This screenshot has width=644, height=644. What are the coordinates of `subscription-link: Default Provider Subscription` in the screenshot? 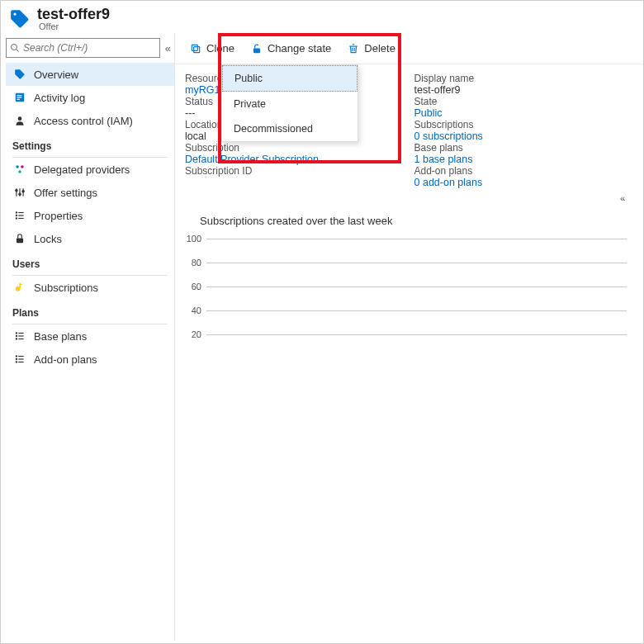 It's located at (291, 159).